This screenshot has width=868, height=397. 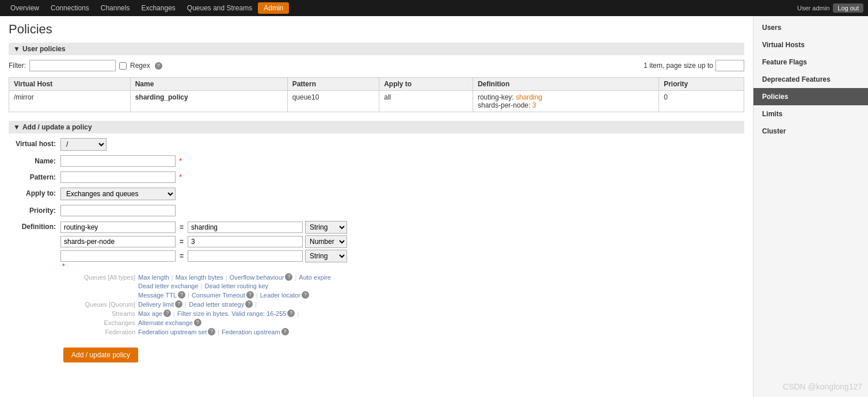 I want to click on ql-row-3: Message TTL ? | Consumer Timeout ? | Lea…, so click(x=402, y=295).